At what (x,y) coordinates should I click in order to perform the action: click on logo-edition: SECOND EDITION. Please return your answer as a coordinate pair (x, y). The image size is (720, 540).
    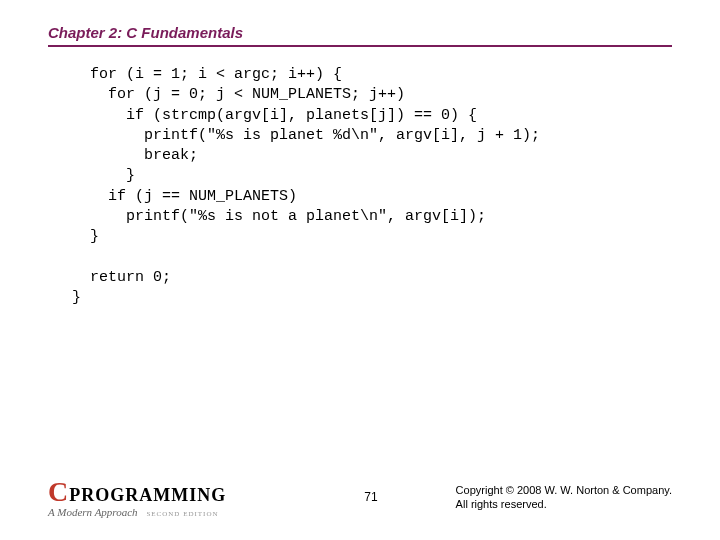
    Looking at the image, I should click on (182, 514).